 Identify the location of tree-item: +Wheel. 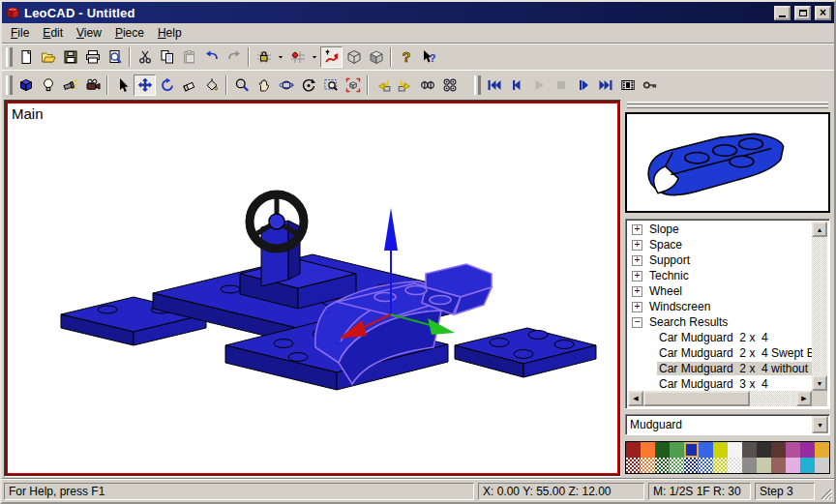
(720, 291).